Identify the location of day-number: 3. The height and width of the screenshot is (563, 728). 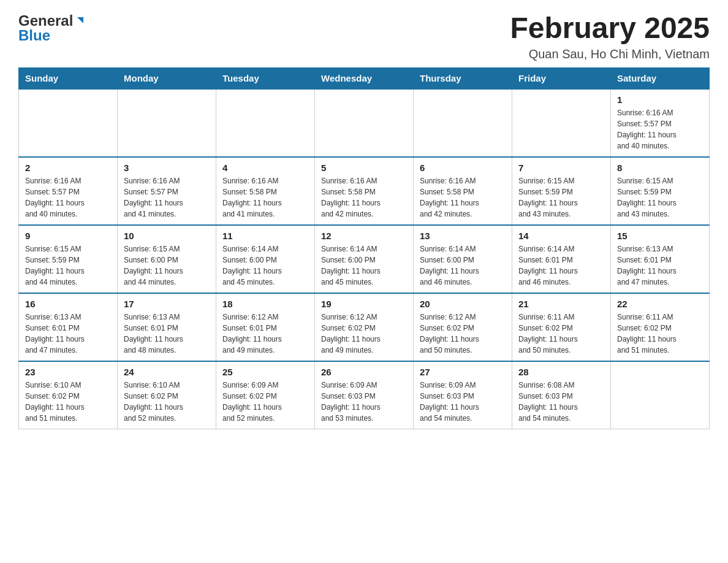
(167, 168).